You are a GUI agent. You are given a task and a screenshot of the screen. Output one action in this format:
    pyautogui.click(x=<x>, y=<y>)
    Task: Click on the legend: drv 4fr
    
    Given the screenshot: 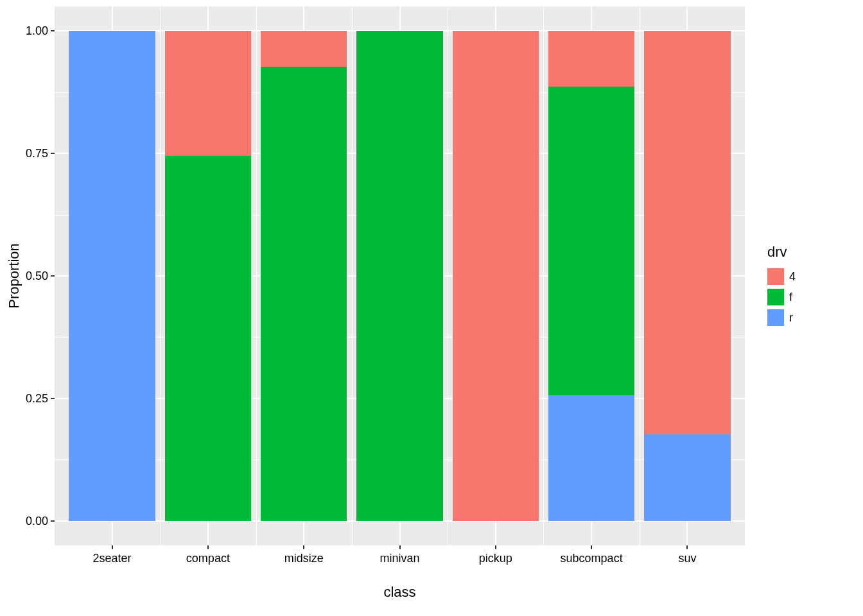 What is the action you would take?
    pyautogui.click(x=781, y=287)
    